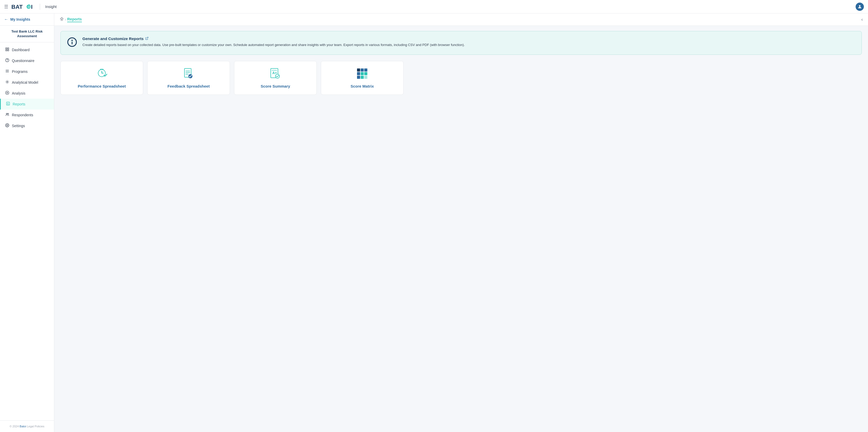  What do you see at coordinates (7, 82) in the screenshot?
I see `analytical-model-icon` at bounding box center [7, 82].